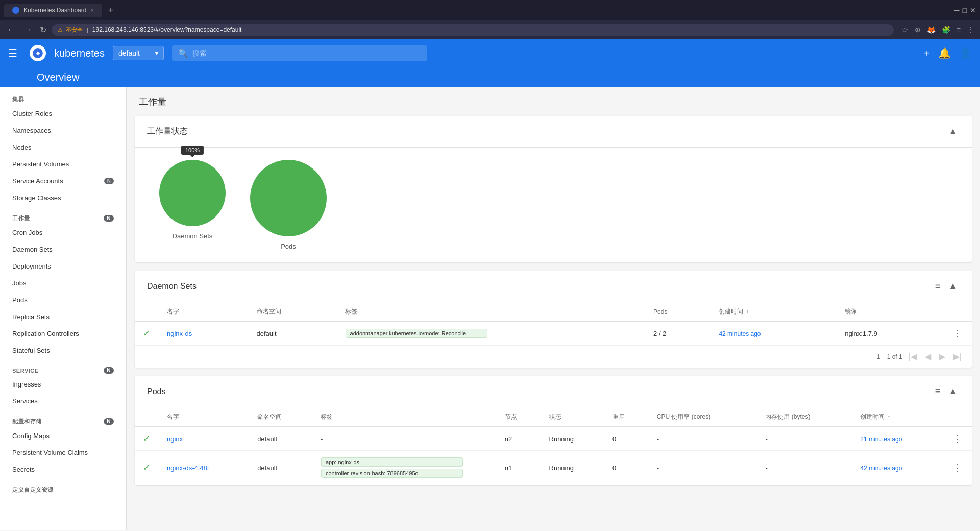 Image resolution: width=980 pixels, height=531 pixels. Describe the element at coordinates (970, 30) in the screenshot. I see `browser-menu-button: ⋮` at that location.